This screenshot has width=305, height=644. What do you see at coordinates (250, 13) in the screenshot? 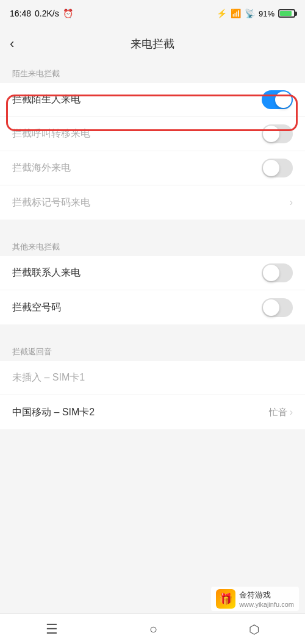
I see `wifi-icon: 📡` at bounding box center [250, 13].